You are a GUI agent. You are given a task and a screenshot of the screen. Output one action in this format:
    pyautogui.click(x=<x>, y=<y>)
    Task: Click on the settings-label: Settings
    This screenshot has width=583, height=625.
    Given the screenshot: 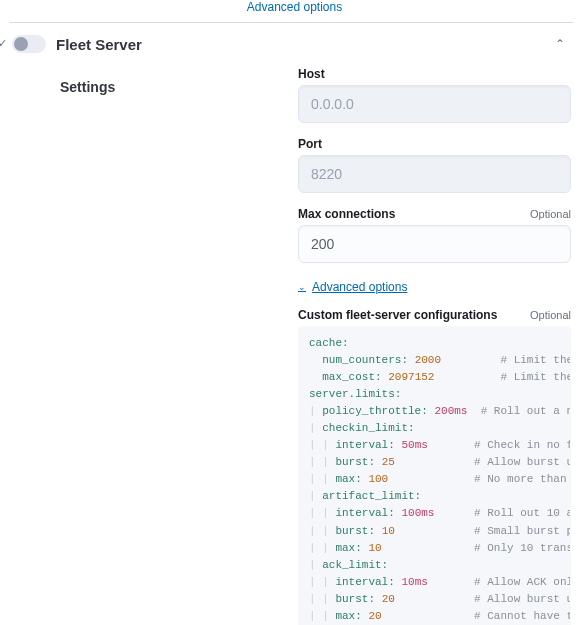 What is the action you would take?
    pyautogui.click(x=167, y=87)
    